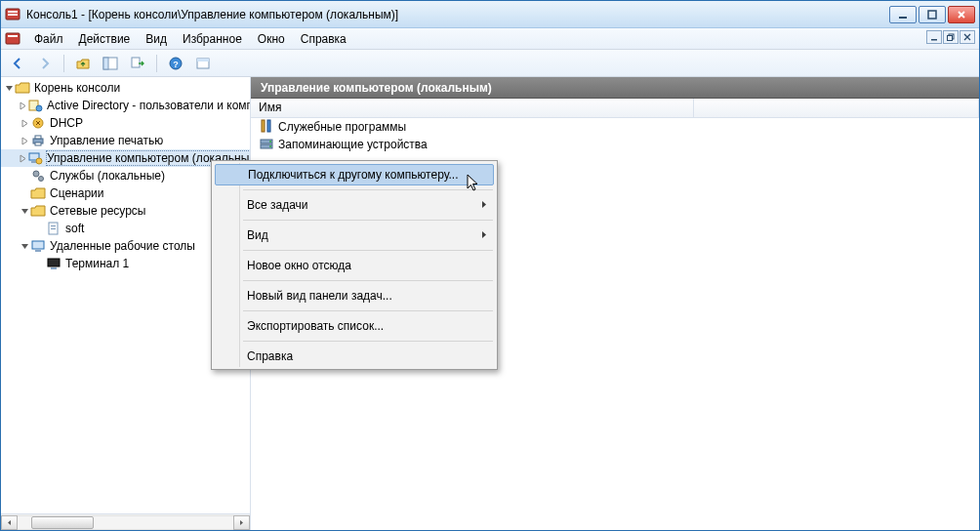 This screenshot has width=980, height=531. What do you see at coordinates (74, 228) in the screenshot?
I see `tree-item-label: soft` at bounding box center [74, 228].